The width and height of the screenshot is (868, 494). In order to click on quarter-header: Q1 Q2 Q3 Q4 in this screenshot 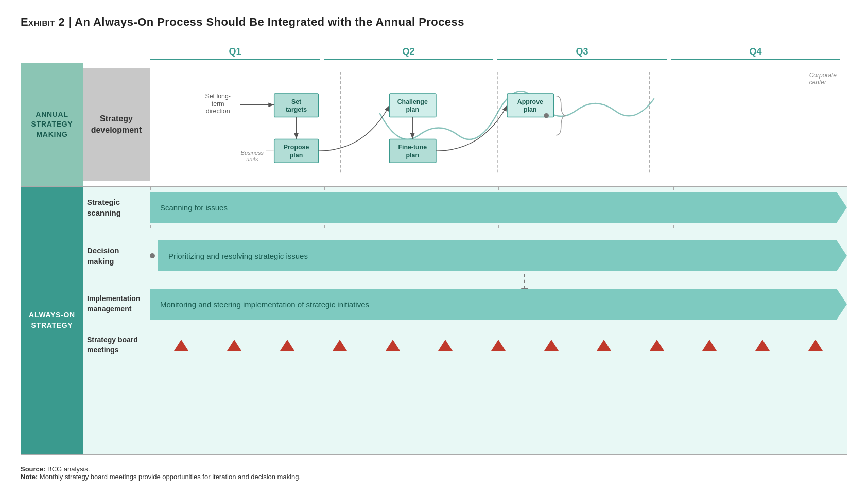, I will do `click(434, 52)`.